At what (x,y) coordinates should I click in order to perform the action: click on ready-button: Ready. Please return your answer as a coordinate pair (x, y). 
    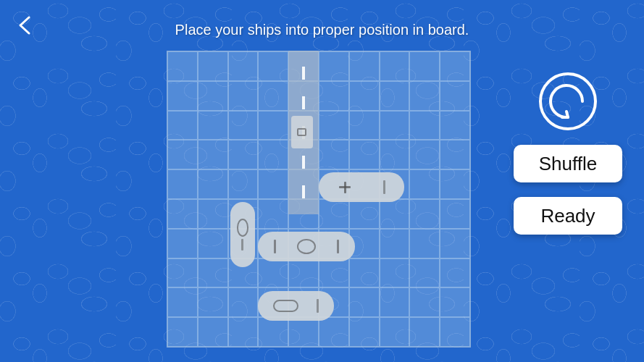
    Looking at the image, I should click on (568, 216).